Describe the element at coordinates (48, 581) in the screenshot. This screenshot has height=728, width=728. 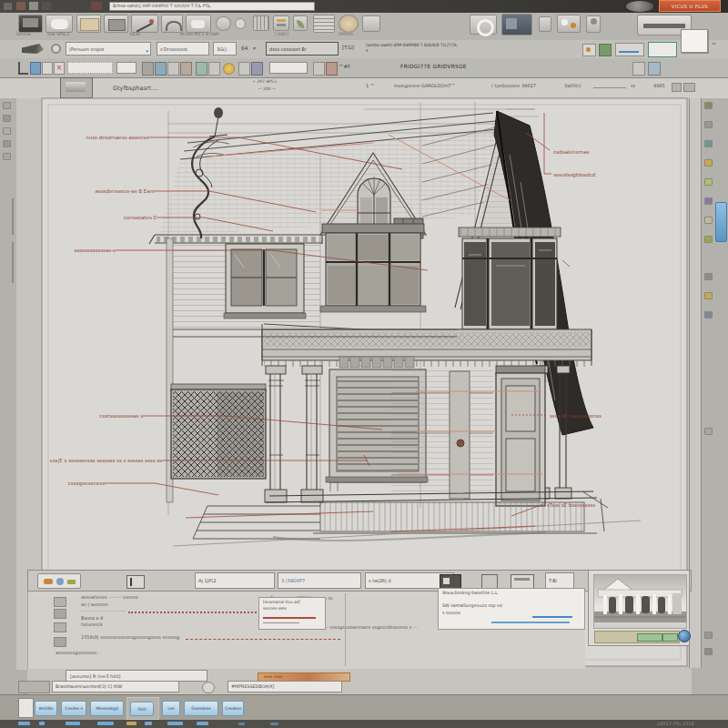
I see `orange-chip` at that location.